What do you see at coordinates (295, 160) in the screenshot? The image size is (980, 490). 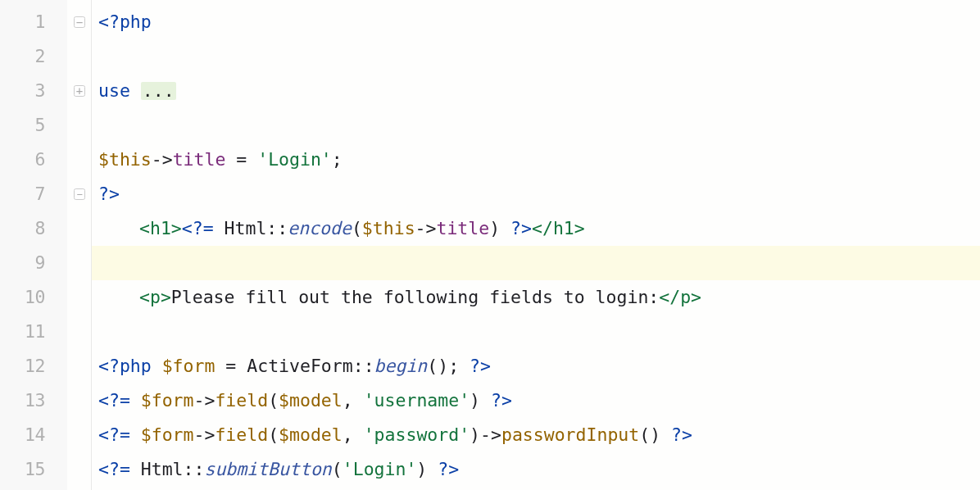 I see `string-literal: 'Login'` at bounding box center [295, 160].